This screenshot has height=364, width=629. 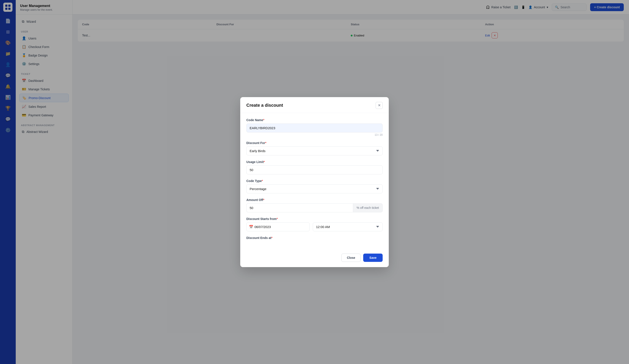 What do you see at coordinates (266, 143) in the screenshot?
I see `required-marker2: *` at bounding box center [266, 143].